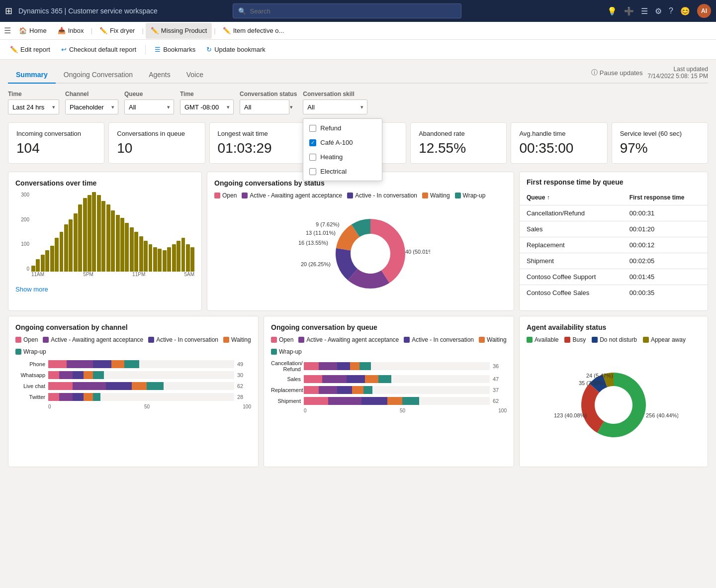 The image size is (716, 588). What do you see at coordinates (227, 31) in the screenshot?
I see `edit-icon-3: ✏️` at bounding box center [227, 31].